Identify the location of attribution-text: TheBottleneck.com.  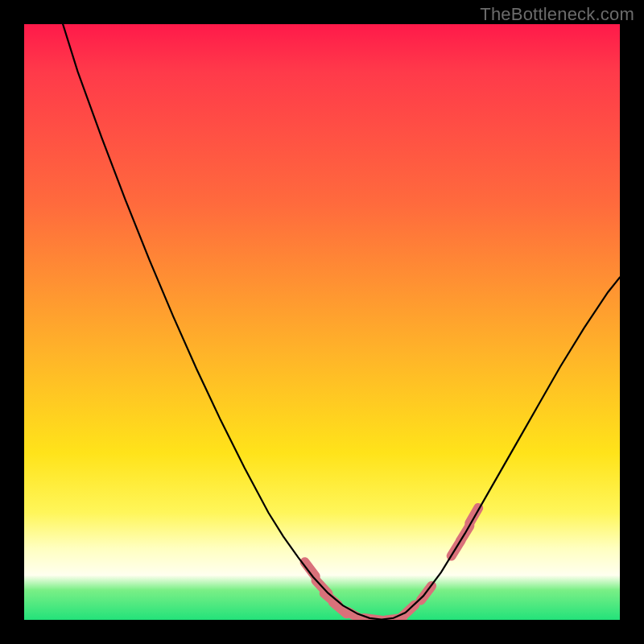
(557, 14).